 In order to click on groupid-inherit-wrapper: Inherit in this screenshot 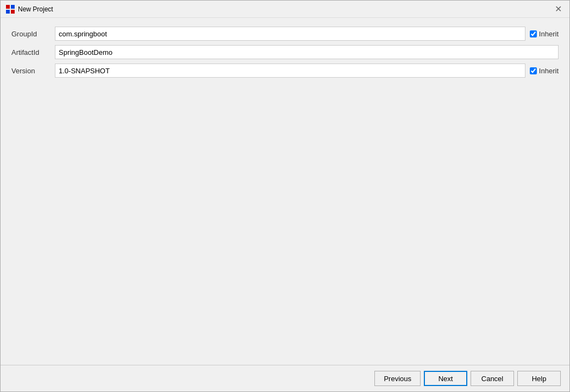, I will do `click(544, 34)`.